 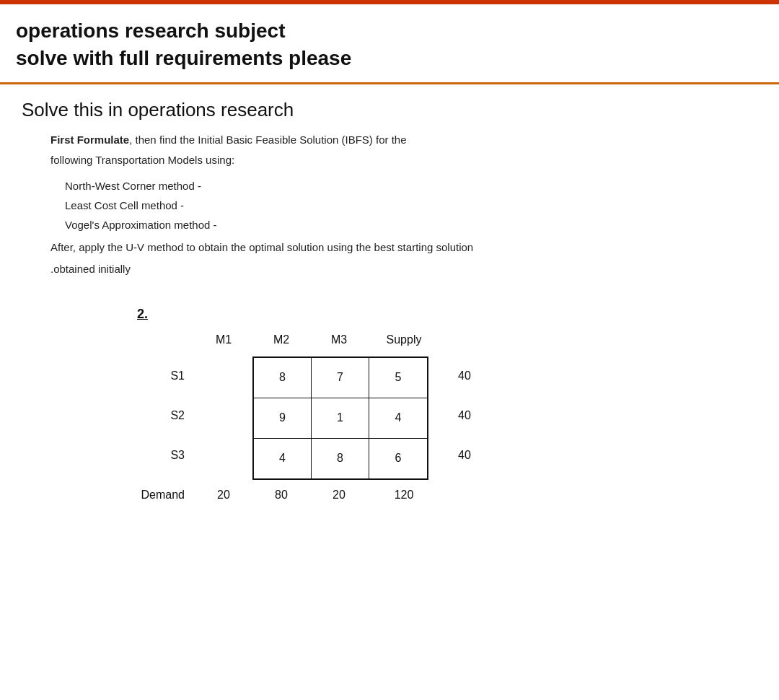 I want to click on after-text-line2: .obtained initially, so click(x=404, y=269).